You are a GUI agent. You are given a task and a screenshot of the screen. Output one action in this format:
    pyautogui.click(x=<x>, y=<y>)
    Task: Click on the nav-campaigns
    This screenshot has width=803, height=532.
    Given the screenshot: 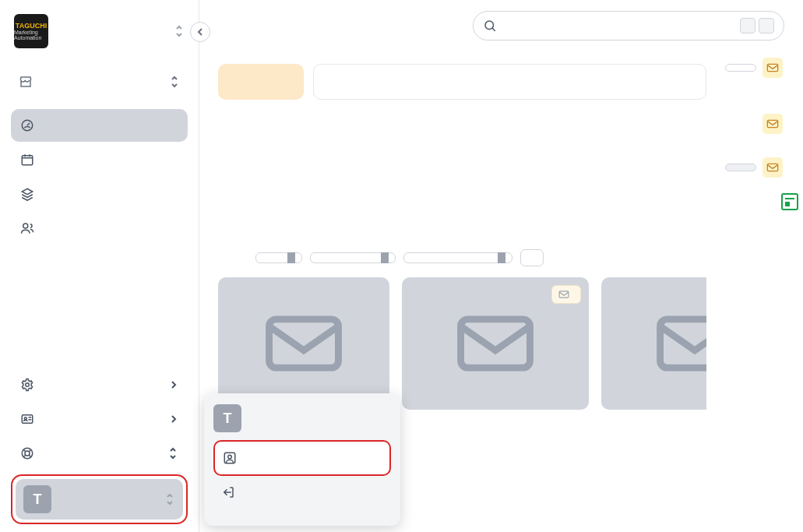 What is the action you would take?
    pyautogui.click(x=100, y=160)
    